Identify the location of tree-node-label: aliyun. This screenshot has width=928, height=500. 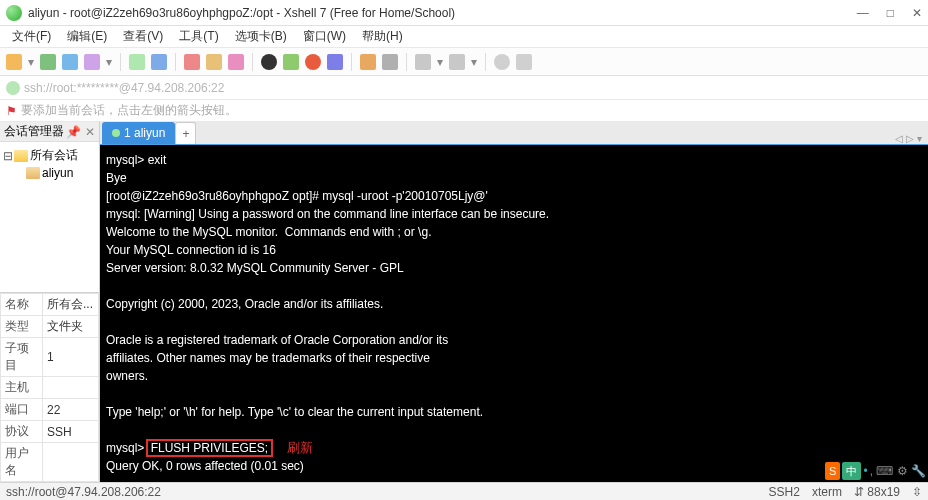
(58, 173).